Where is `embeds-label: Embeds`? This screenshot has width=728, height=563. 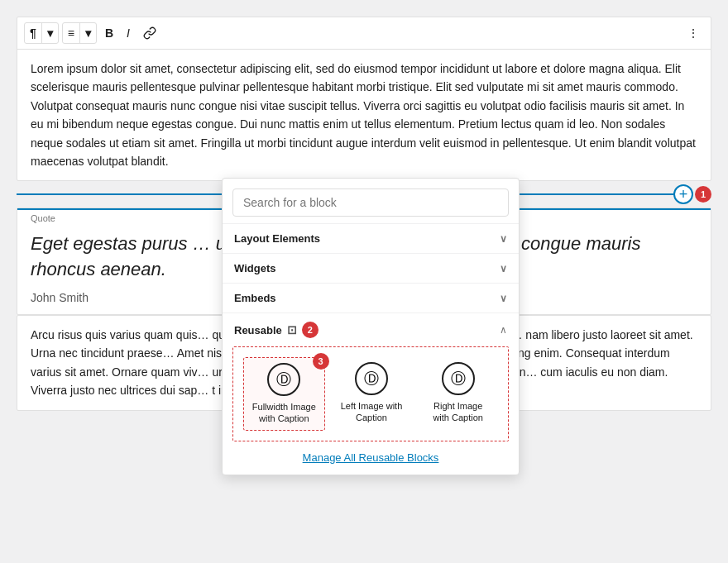 embeds-label: Embeds is located at coordinates (255, 298).